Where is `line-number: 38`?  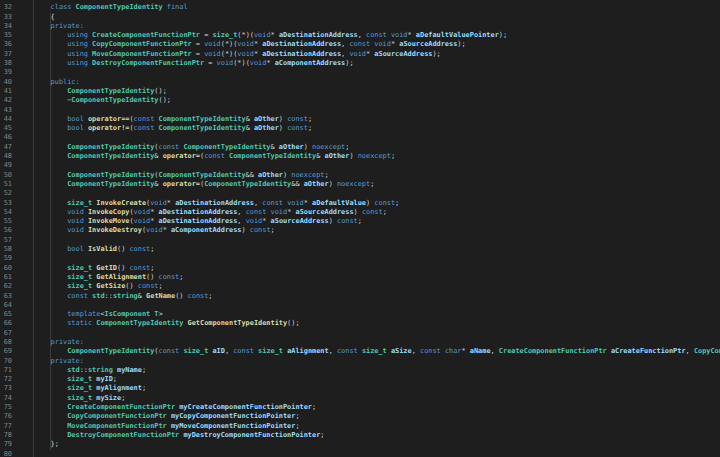 line-number: 38 is located at coordinates (6, 64).